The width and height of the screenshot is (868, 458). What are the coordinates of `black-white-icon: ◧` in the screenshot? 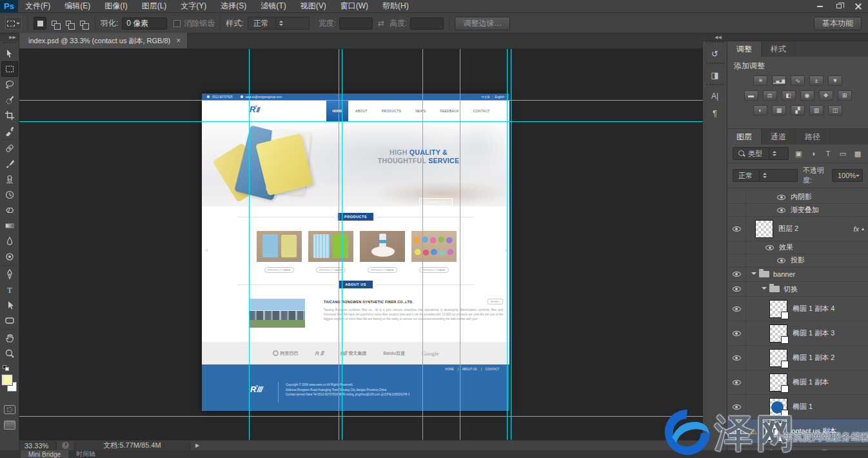 It's located at (789, 95).